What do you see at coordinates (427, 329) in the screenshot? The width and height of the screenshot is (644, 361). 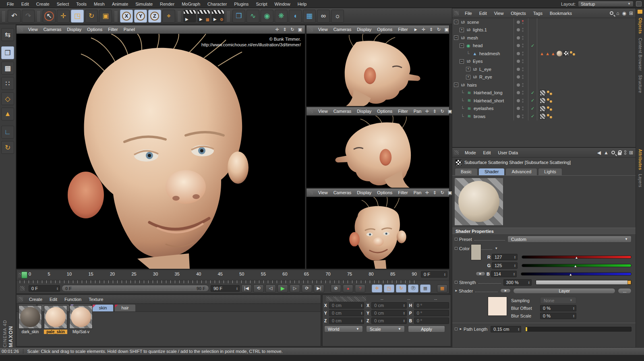 I see `apply-button: Apply` at bounding box center [427, 329].